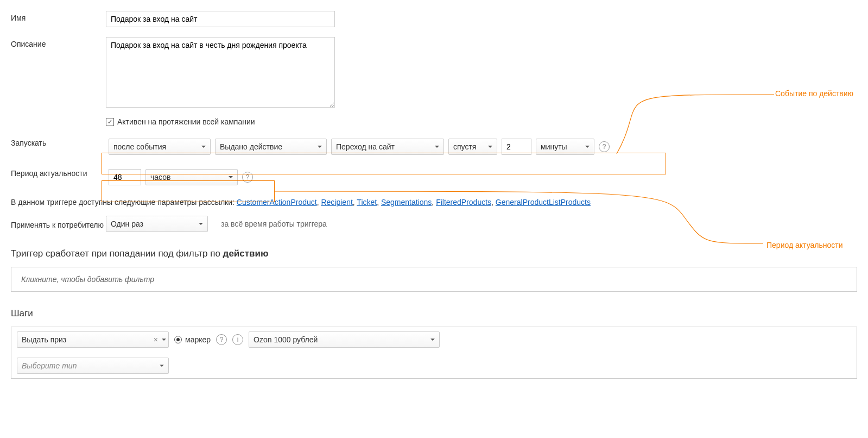 This screenshot has width=868, height=438. I want to click on delay-unit-select: минуты, so click(565, 147).